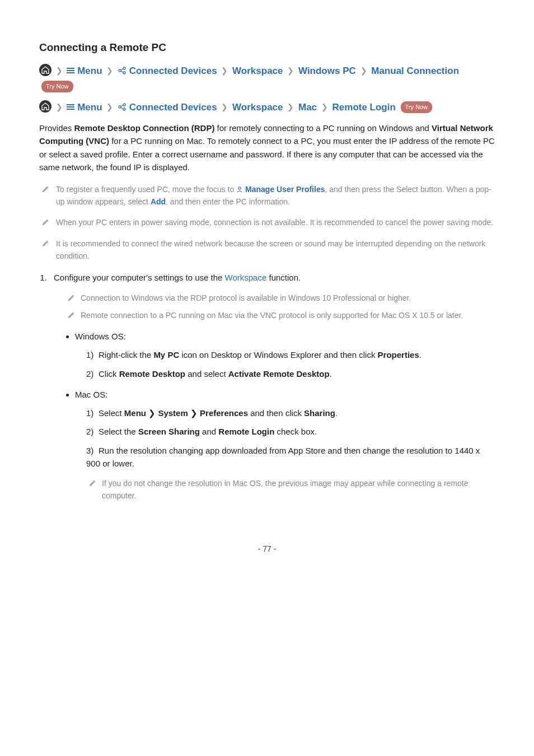  I want to click on breadcrumb-mac: ❯ Menu ❯ Connected Devices ❯ Workspace ❯…, so click(267, 108).